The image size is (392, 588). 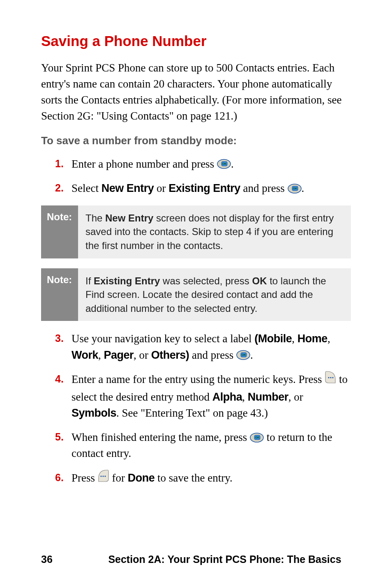 I want to click on ui-label: Alpha, so click(x=228, y=397).